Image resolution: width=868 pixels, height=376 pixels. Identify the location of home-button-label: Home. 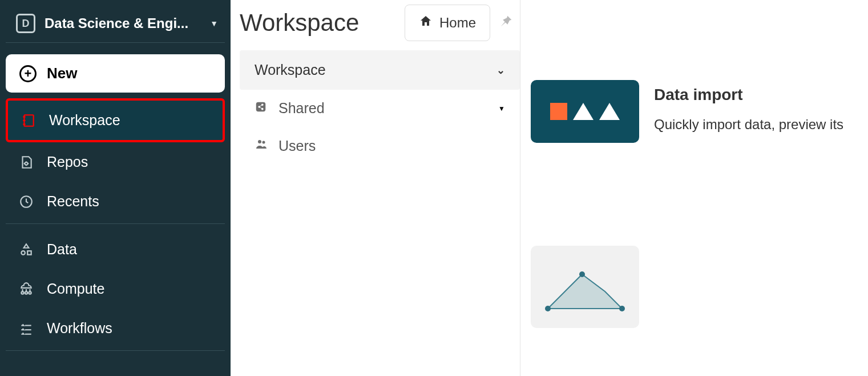
(458, 23).